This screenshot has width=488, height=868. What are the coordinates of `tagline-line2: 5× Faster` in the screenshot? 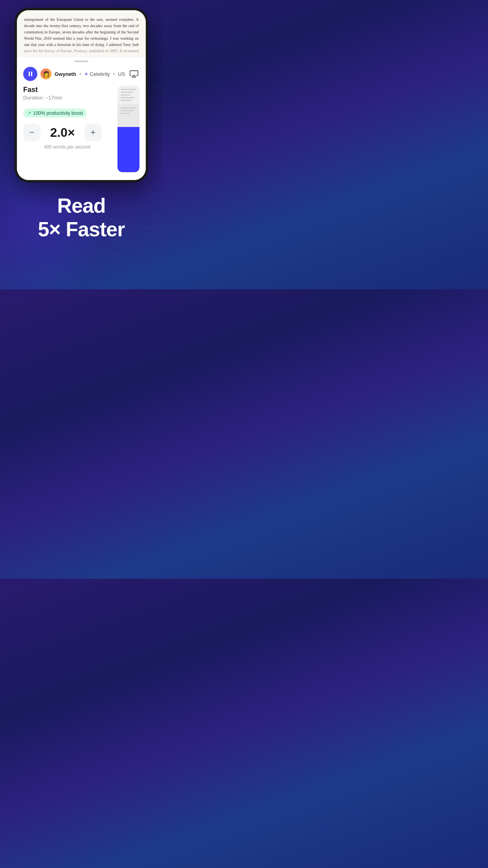 It's located at (81, 230).